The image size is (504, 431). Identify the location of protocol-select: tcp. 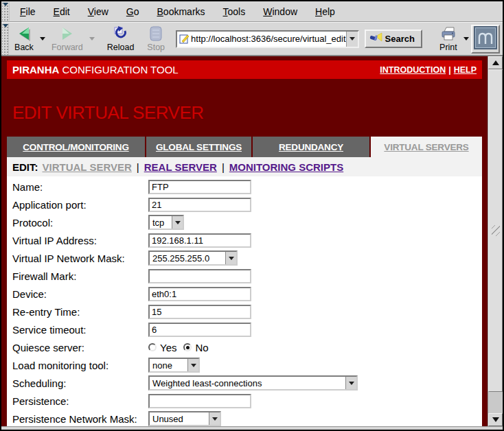
(166, 222).